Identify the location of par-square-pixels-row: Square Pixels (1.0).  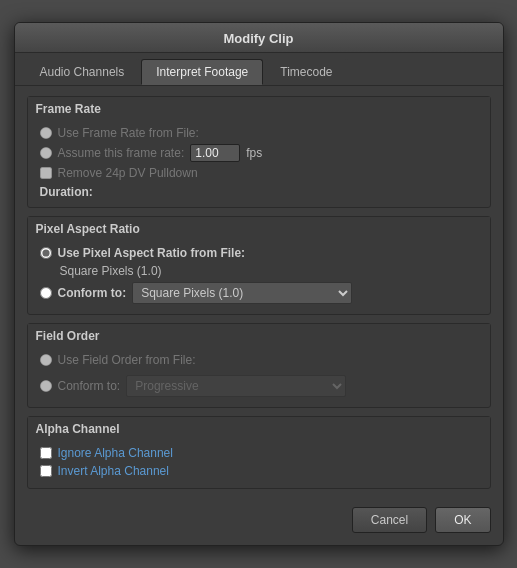
(269, 271).